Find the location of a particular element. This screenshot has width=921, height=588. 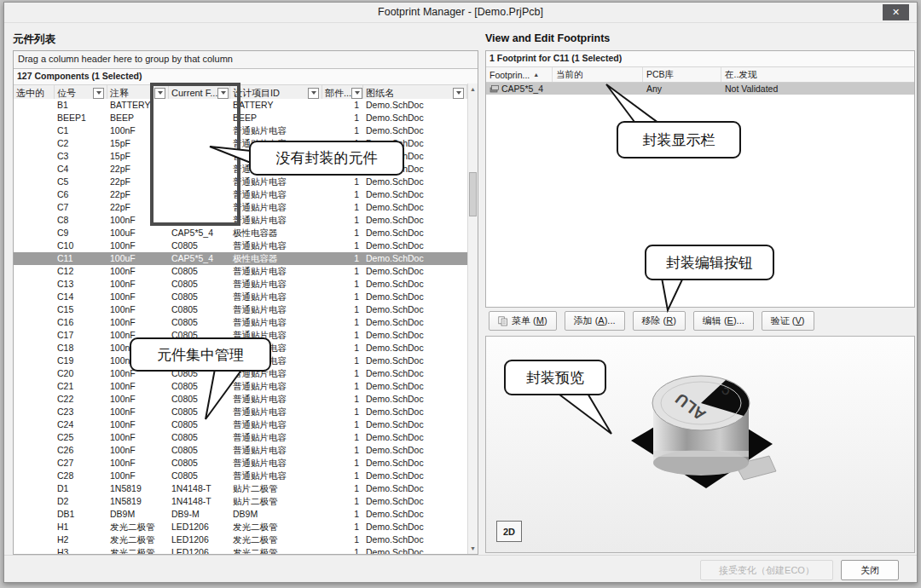

column-header-foundin: 在..发现 is located at coordinates (818, 75).